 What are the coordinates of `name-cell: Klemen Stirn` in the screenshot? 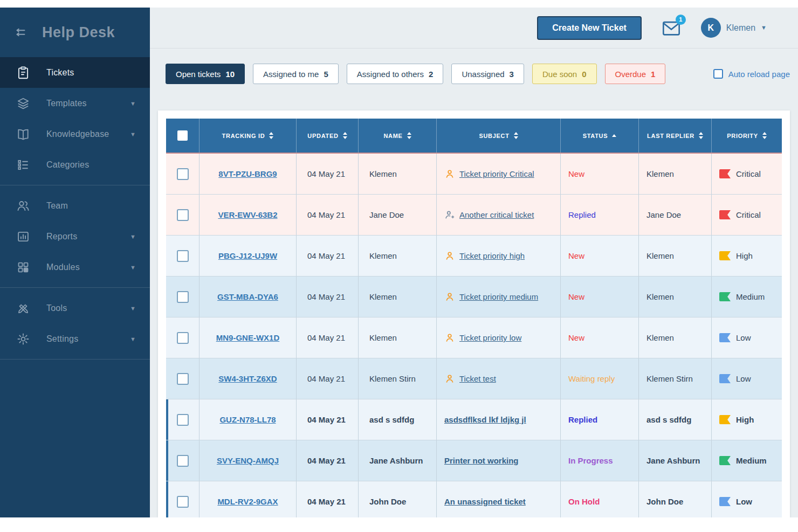 It's located at (398, 378).